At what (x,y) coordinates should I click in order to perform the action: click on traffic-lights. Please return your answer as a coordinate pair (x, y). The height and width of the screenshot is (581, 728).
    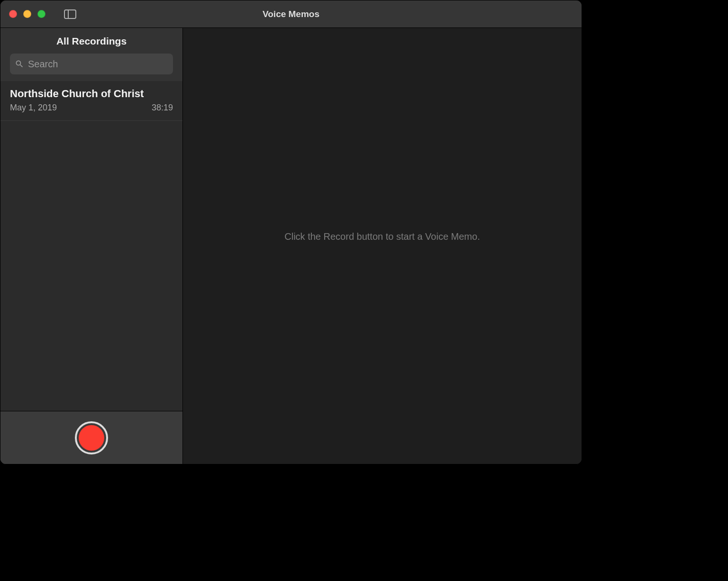
    Looking at the image, I should click on (27, 14).